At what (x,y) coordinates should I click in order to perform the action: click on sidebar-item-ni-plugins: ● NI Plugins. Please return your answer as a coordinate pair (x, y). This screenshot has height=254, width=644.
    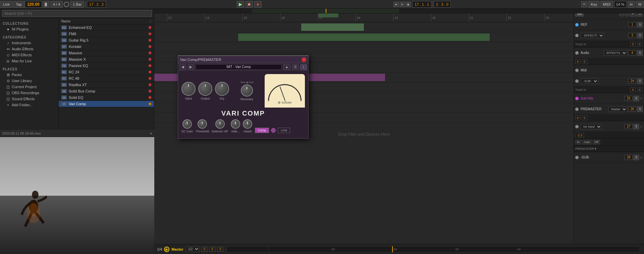
    Looking at the image, I should click on (29, 29).